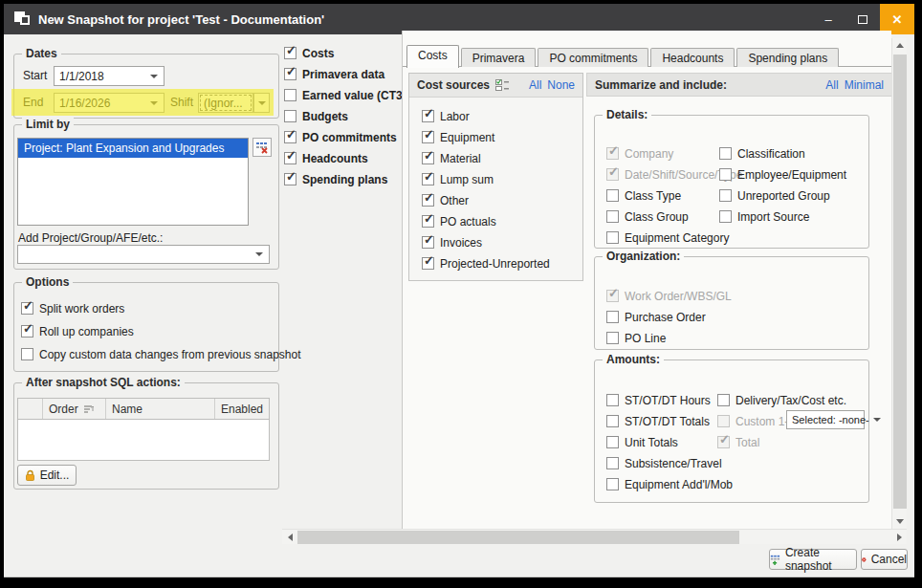 This screenshot has height=588, width=922. Describe the element at coordinates (636, 338) in the screenshot. I see `checkbox-po-line: ✓ PO Line` at that location.